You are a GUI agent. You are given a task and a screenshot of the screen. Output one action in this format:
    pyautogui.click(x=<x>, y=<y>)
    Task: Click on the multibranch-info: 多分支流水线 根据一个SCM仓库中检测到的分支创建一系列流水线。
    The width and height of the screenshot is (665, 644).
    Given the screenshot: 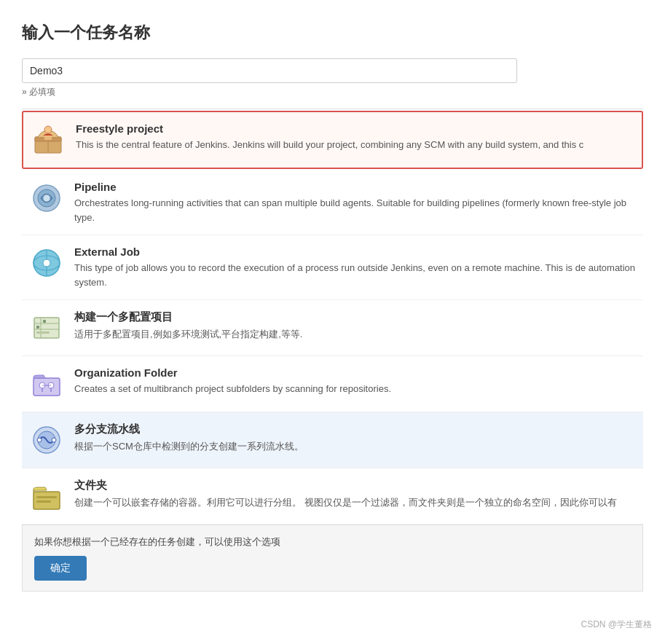 What is the action you would take?
    pyautogui.click(x=355, y=439)
    